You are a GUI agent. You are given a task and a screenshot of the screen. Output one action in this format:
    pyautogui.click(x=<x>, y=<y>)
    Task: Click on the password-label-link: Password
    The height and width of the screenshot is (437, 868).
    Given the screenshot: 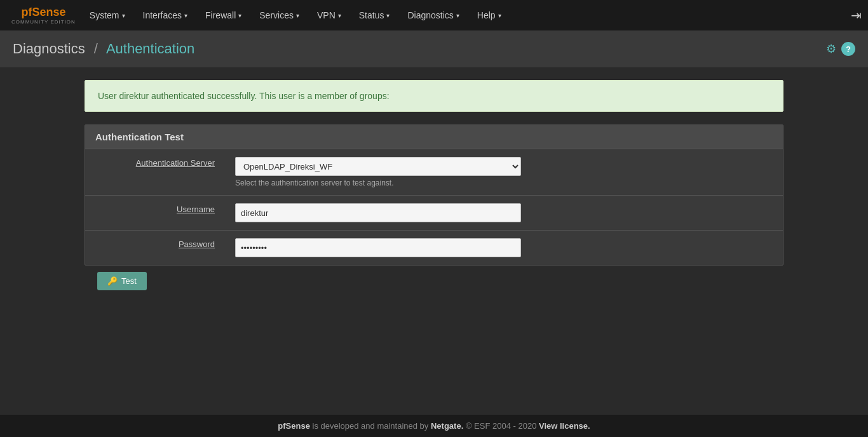 What is the action you would take?
    pyautogui.click(x=197, y=244)
    